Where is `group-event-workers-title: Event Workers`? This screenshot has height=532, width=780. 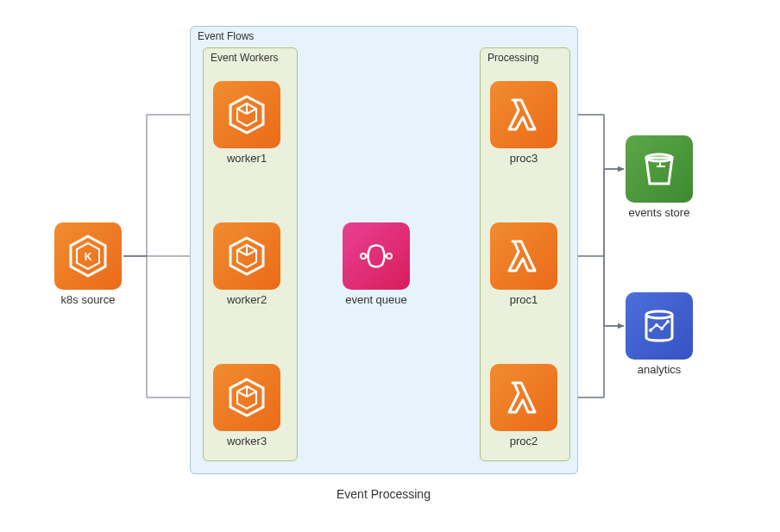
group-event-workers-title: Event Workers is located at coordinates (244, 58).